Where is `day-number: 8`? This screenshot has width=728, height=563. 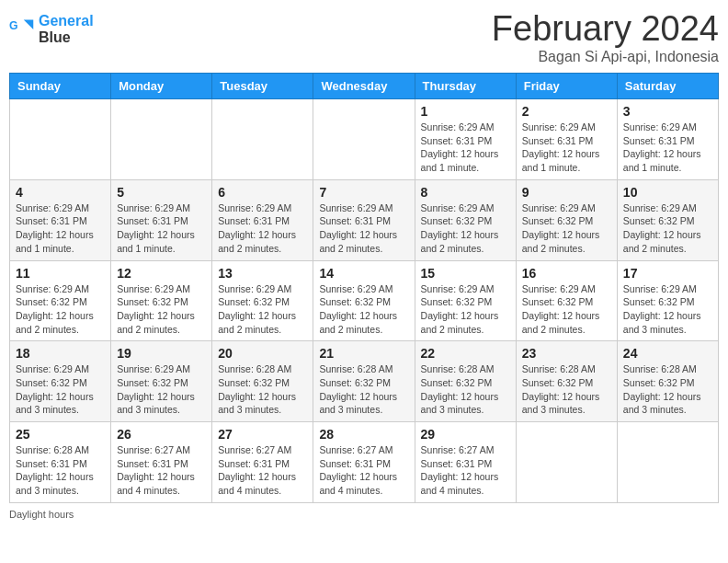 day-number: 8 is located at coordinates (465, 192).